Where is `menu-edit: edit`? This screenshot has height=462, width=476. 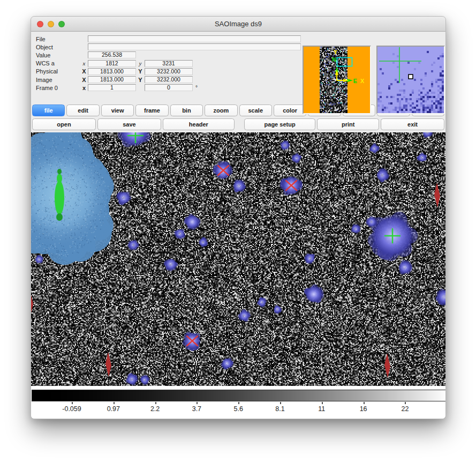 menu-edit: edit is located at coordinates (82, 110).